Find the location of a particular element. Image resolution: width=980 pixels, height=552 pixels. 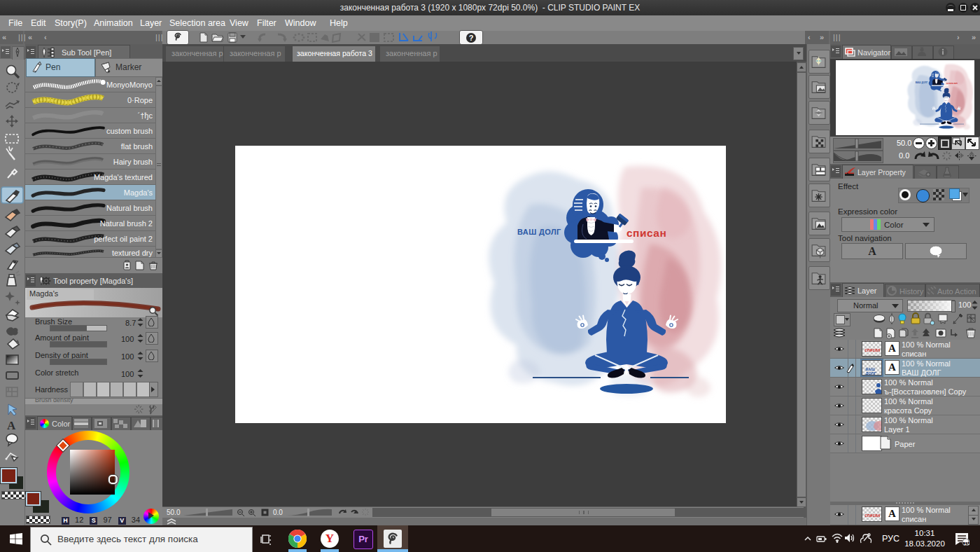

svg-text: 10 is located at coordinates (967, 543).